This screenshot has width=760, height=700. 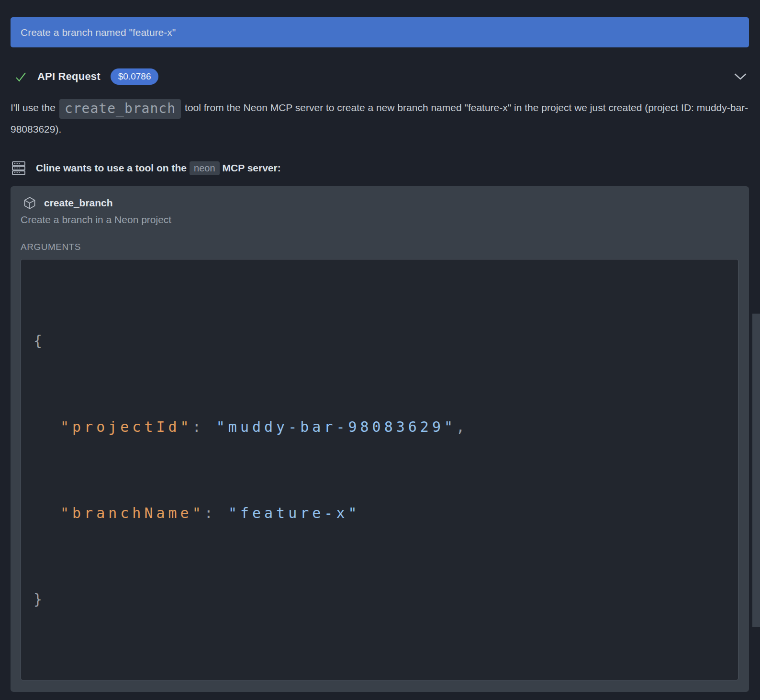 What do you see at coordinates (39, 599) in the screenshot?
I see `json-brace: }` at bounding box center [39, 599].